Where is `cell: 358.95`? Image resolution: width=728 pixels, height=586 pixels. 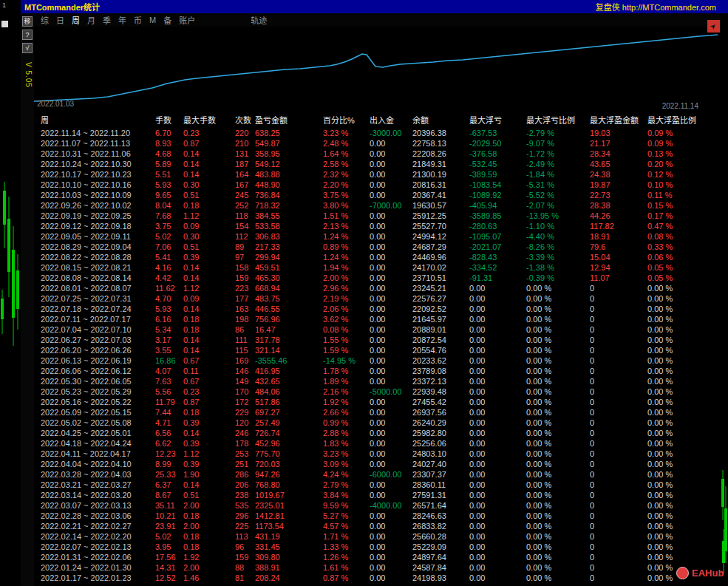 cell: 358.95 is located at coordinates (289, 154).